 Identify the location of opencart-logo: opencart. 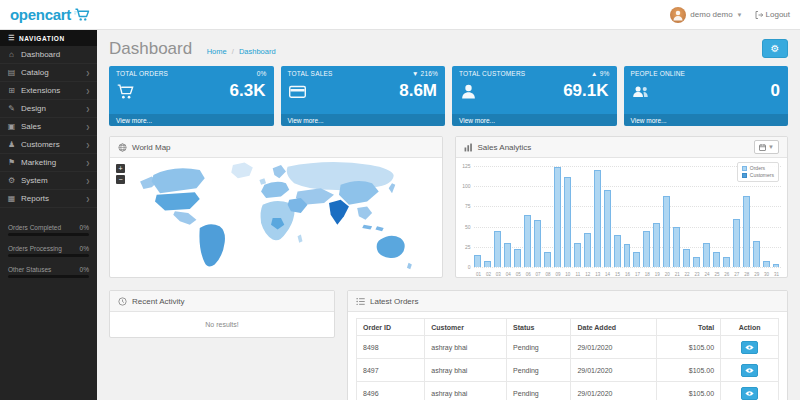
(50, 14).